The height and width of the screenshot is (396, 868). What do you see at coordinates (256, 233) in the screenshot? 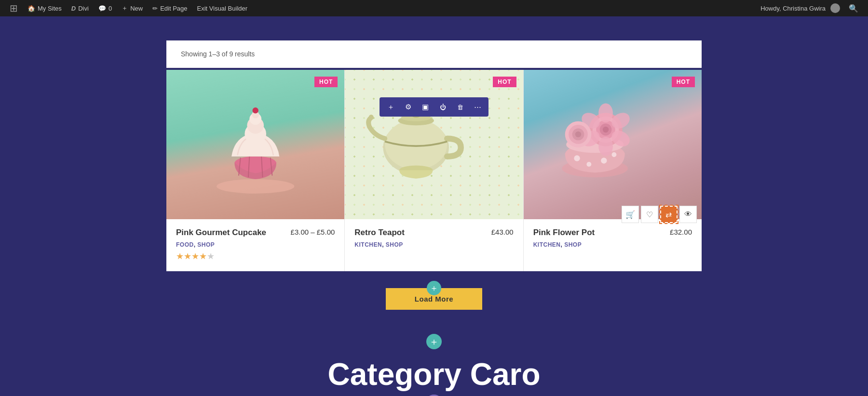
I see `cupcake-title-row: Pink Gourmet Cupcake £3.00 – £5.00` at bounding box center [256, 233].